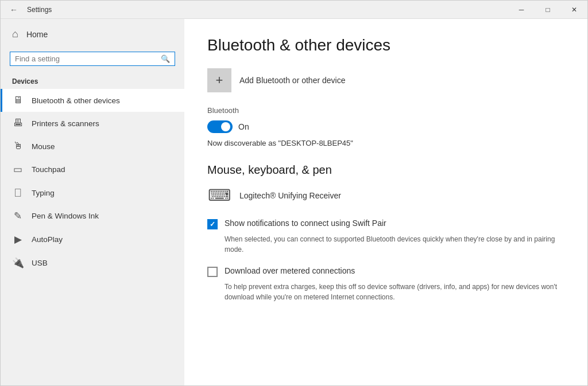 The width and height of the screenshot is (588, 386). What do you see at coordinates (574, 10) in the screenshot?
I see `close-button: ✕` at bounding box center [574, 10].